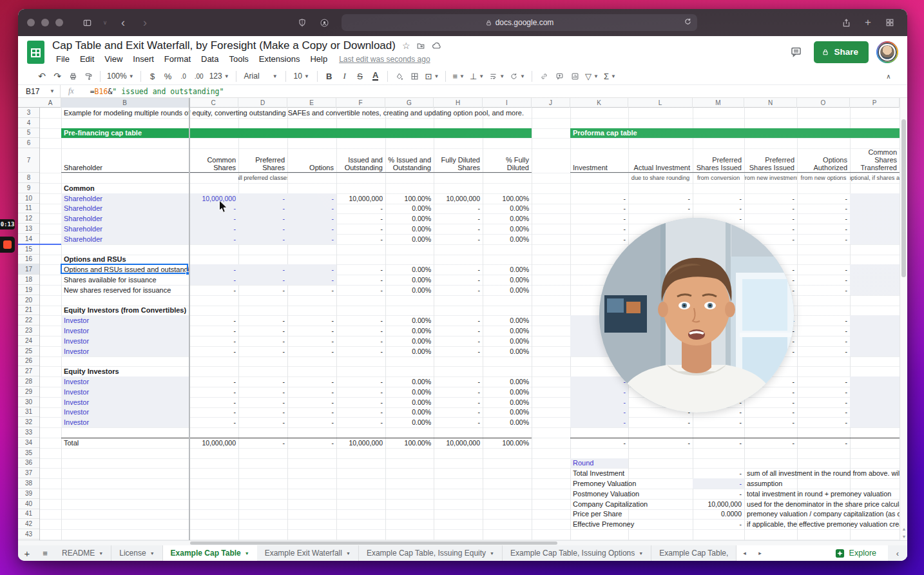  Describe the element at coordinates (28, 320) in the screenshot. I see `row-header-22: 22` at that location.